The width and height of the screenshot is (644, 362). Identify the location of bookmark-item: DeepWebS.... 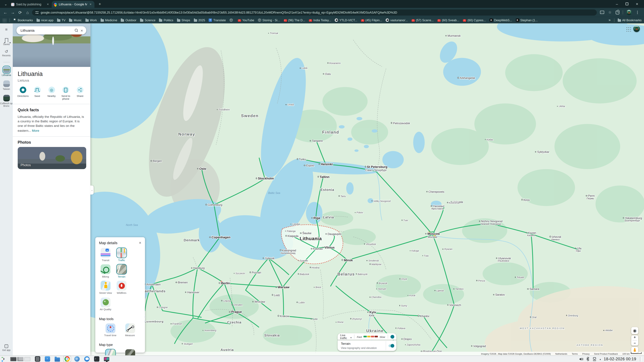
(501, 20).